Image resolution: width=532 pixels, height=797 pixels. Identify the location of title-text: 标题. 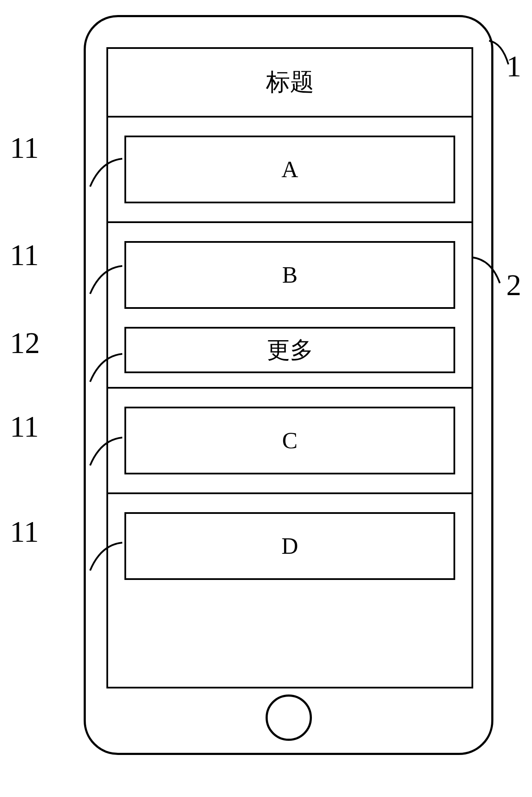
(290, 82).